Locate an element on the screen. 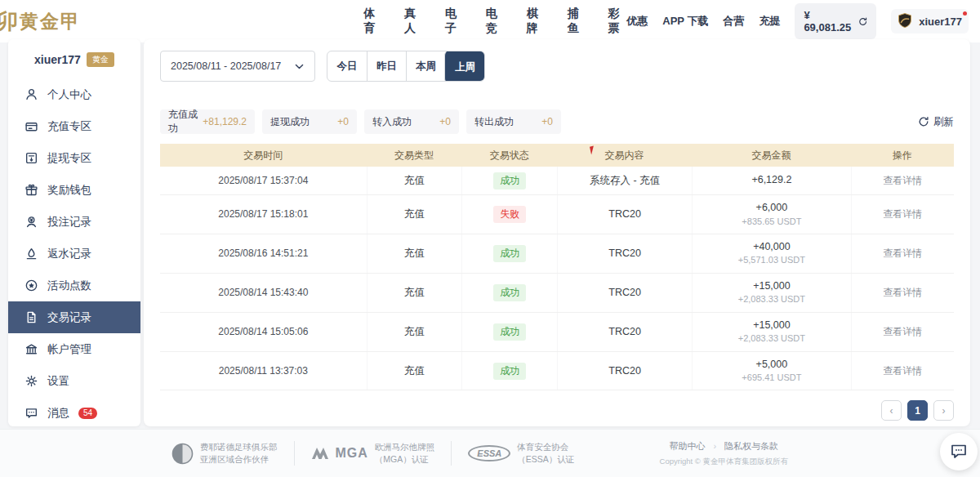  summary-row: 充值成功 +81,129.2 提现成功 +0 转入成功 +0 转出成功 +0 刷… is located at coordinates (557, 122).